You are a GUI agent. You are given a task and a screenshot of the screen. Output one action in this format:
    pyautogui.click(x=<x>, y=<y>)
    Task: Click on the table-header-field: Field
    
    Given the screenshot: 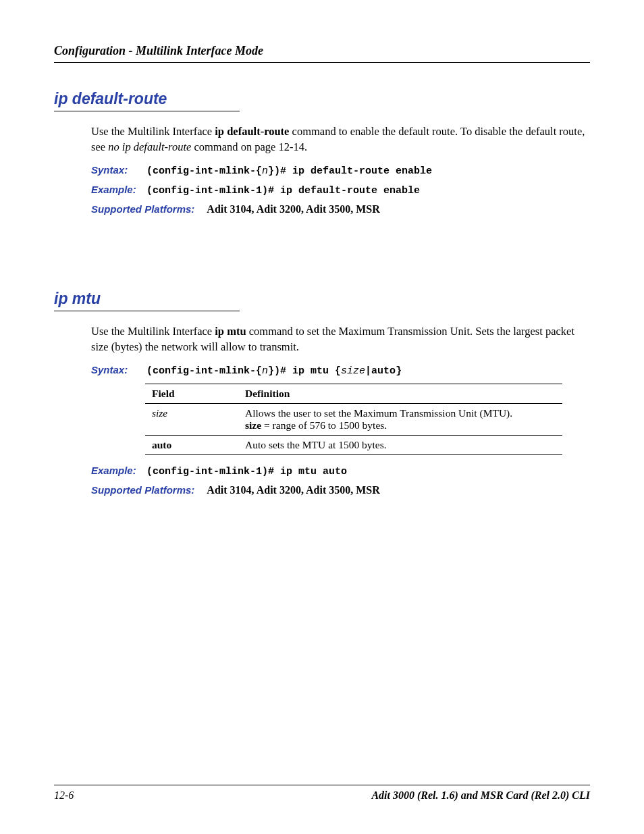 What is the action you would take?
    pyautogui.click(x=192, y=394)
    